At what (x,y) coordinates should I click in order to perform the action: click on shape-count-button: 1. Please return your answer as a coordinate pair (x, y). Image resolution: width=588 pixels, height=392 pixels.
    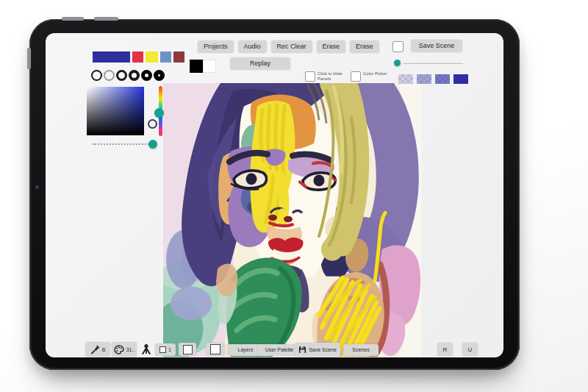
    Looking at the image, I should click on (165, 350).